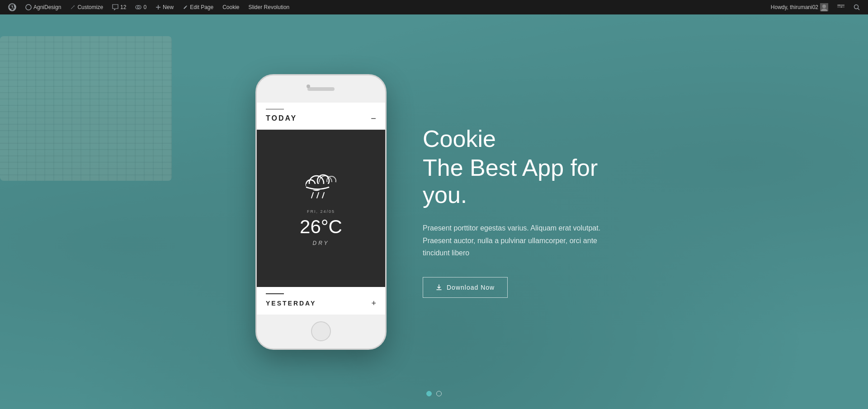  I want to click on phone-speaker, so click(321, 89).